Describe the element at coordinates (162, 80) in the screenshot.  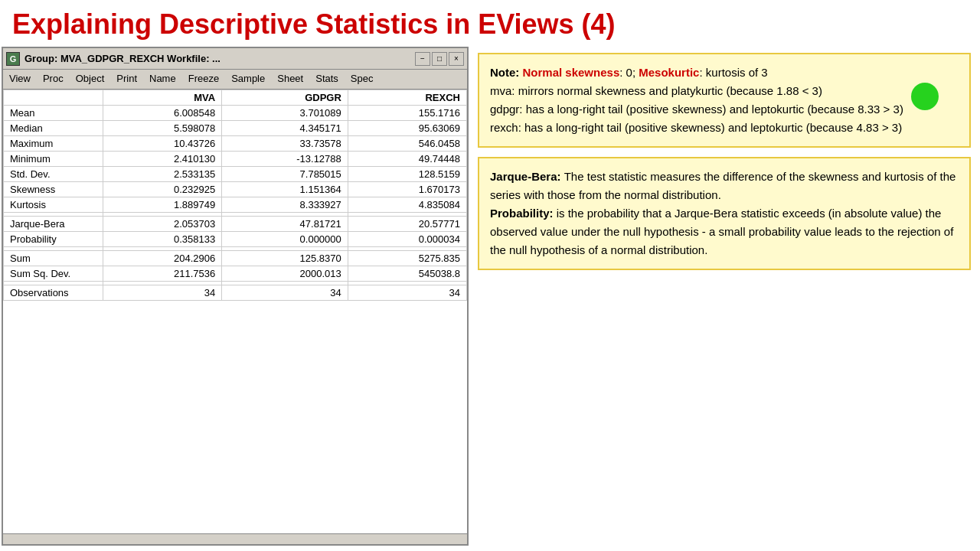
I see `menu-item-name: Name` at that location.